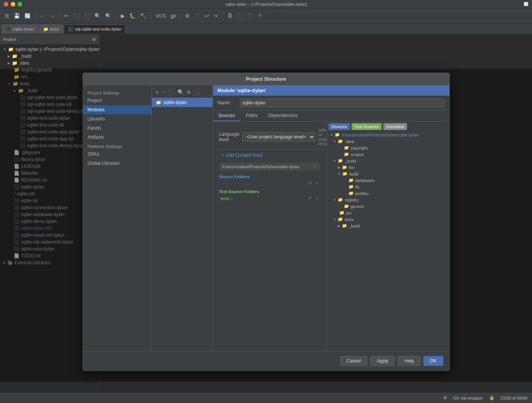  Describe the element at coordinates (314, 184) in the screenshot. I see `source-folder-actions: P ×` at that location.